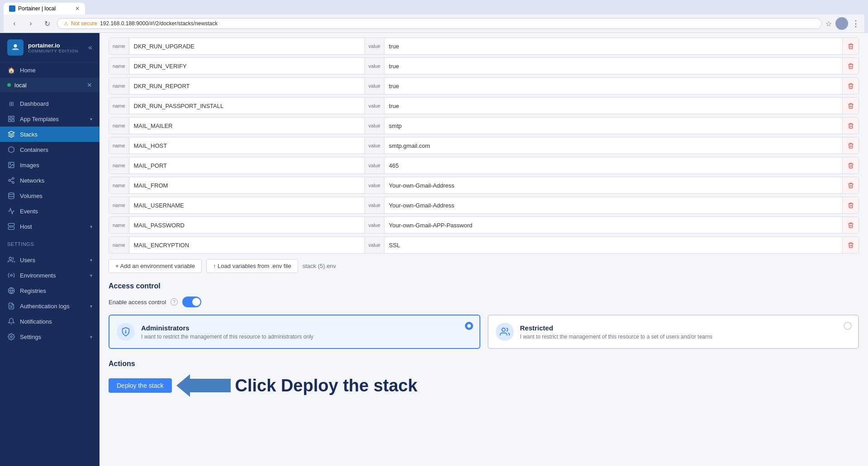  I want to click on deploy-stack-btn: Deploy the stack, so click(140, 386).